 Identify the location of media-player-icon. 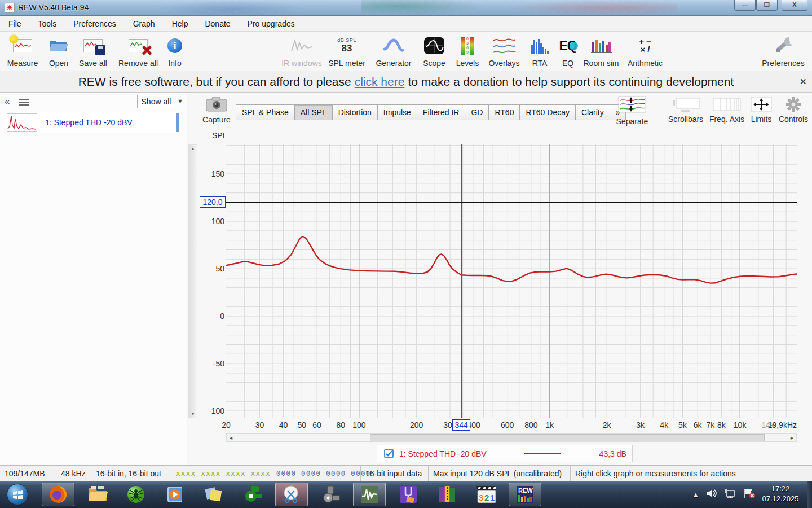
(175, 494).